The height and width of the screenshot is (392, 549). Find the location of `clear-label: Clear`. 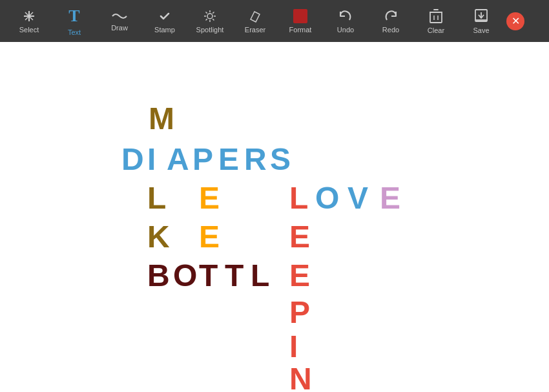

clear-label: Clear is located at coordinates (436, 30).